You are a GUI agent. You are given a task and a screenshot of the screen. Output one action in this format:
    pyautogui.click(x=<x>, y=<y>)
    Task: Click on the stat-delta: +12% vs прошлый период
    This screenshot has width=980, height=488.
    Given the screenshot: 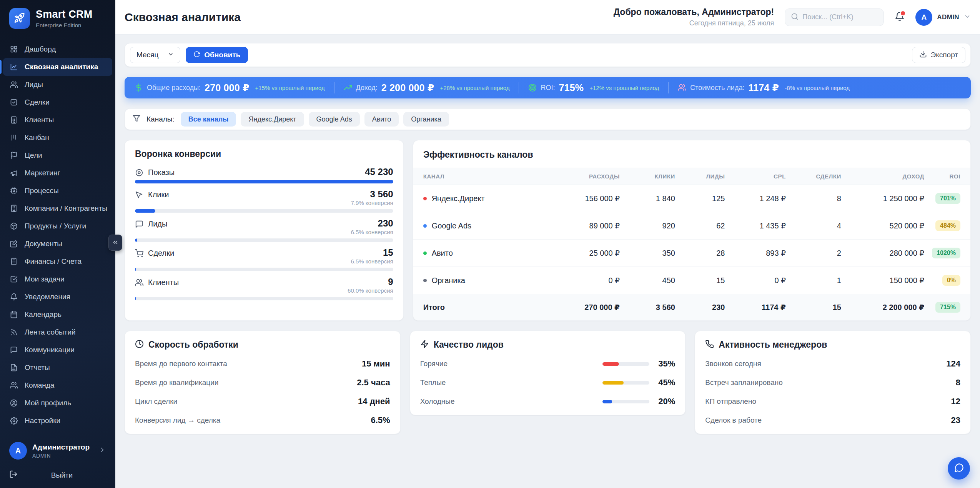 What is the action you would take?
    pyautogui.click(x=624, y=88)
    